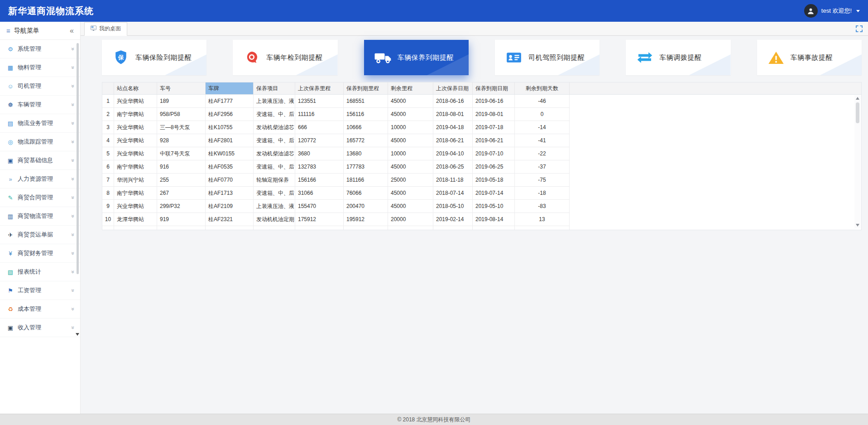 This screenshot has width=868, height=425. Describe the element at coordinates (181, 193) in the screenshot. I see `cell-vehicle_no: 267` at that location.